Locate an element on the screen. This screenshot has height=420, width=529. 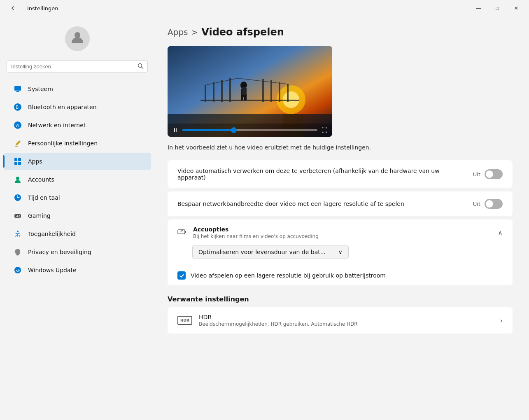
search-box is located at coordinates (77, 67).